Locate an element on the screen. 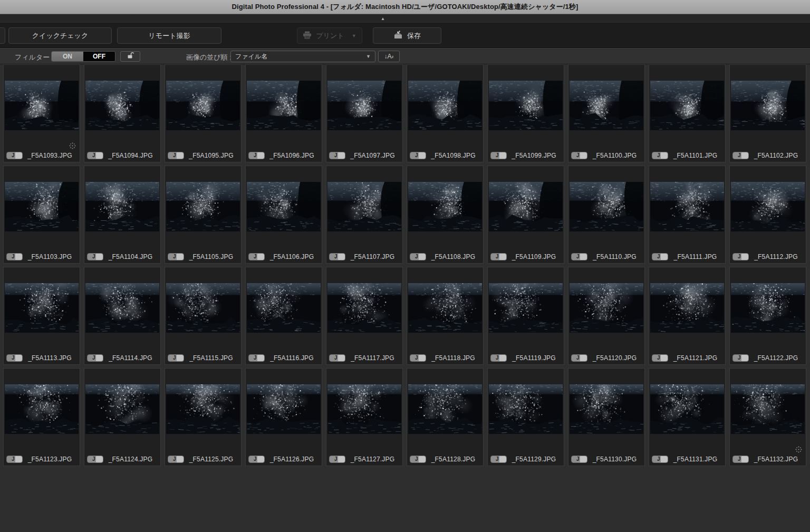 The width and height of the screenshot is (810, 532). filter-off-button: OFF is located at coordinates (99, 56).